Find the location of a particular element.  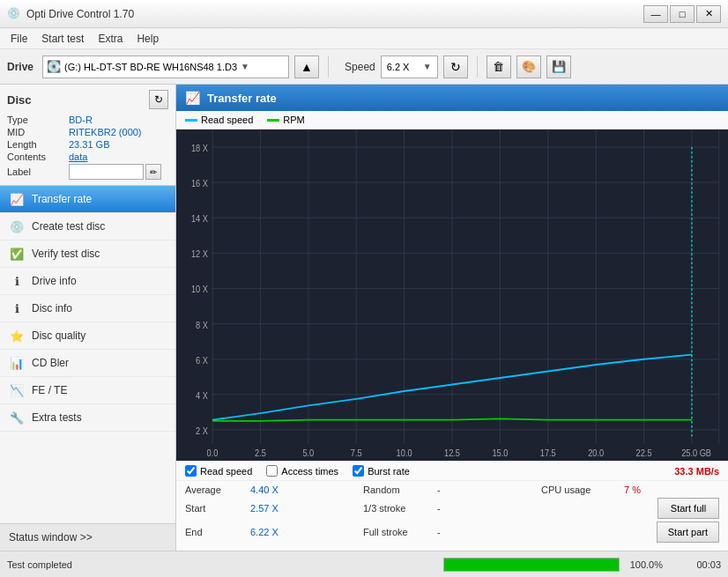

svg-text: 2 X is located at coordinates (202, 431).